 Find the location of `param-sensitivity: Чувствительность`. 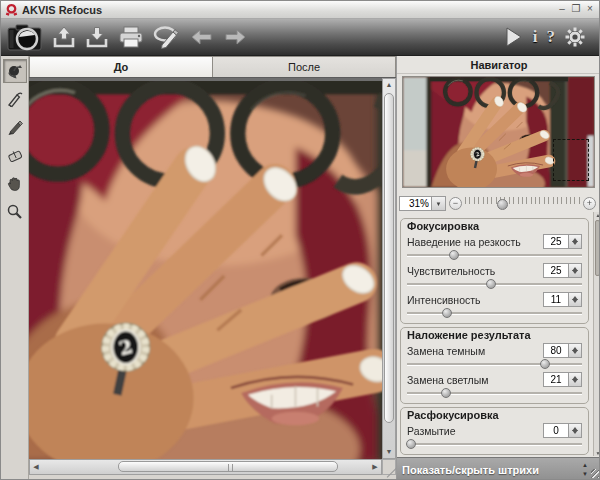

param-sensitivity: Чувствительность is located at coordinates (494, 276).